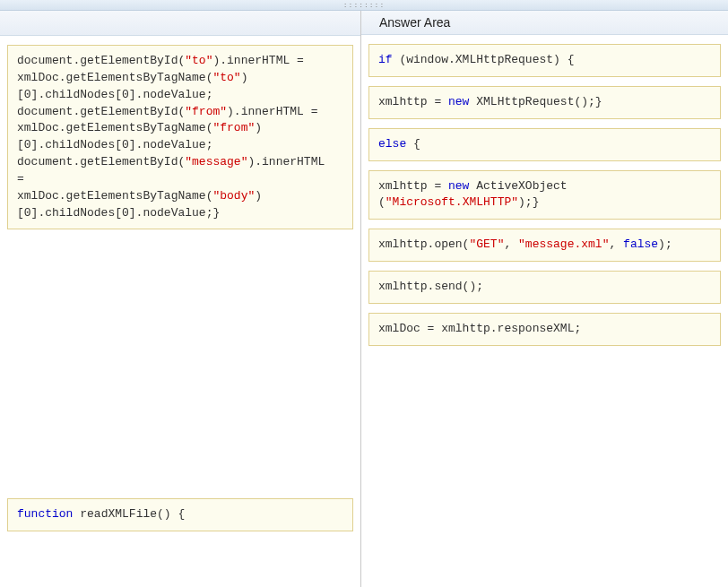  What do you see at coordinates (180, 23) in the screenshot?
I see `left-header` at bounding box center [180, 23].